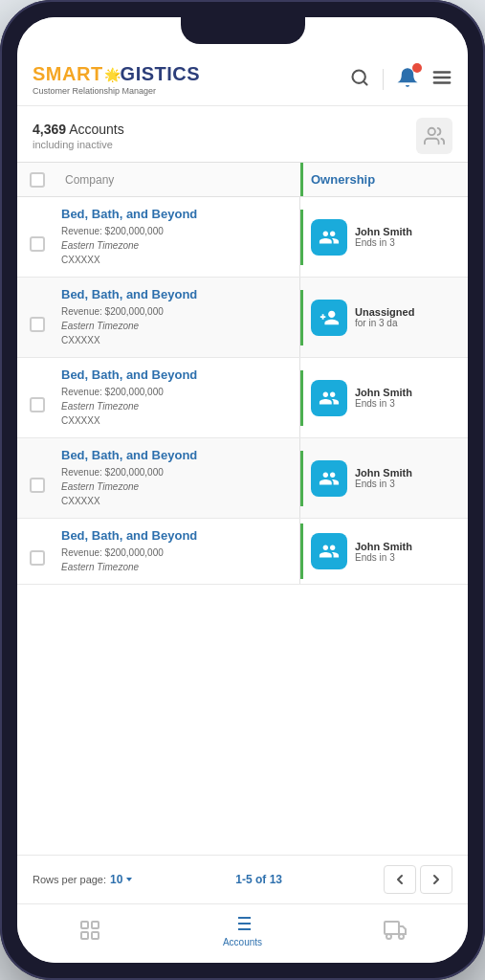  What do you see at coordinates (176, 406) in the screenshot?
I see `row-3-company-detail: Revenue: $200,000,000 Eastern Timezone C…` at bounding box center [176, 406].